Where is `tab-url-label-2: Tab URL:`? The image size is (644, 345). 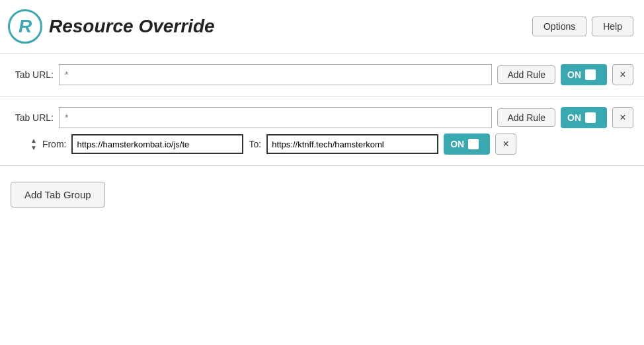 tab-url-label-2: Tab URL: is located at coordinates (32, 118).